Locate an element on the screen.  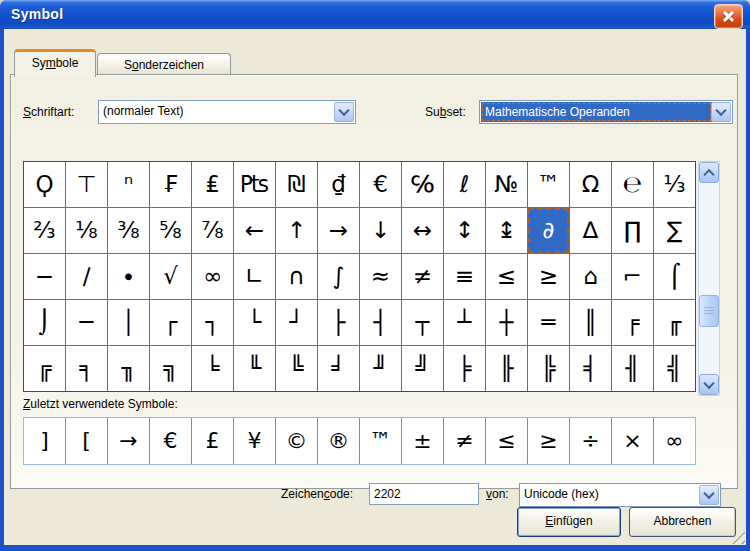
symbol-cell: ₧ is located at coordinates (254, 184).